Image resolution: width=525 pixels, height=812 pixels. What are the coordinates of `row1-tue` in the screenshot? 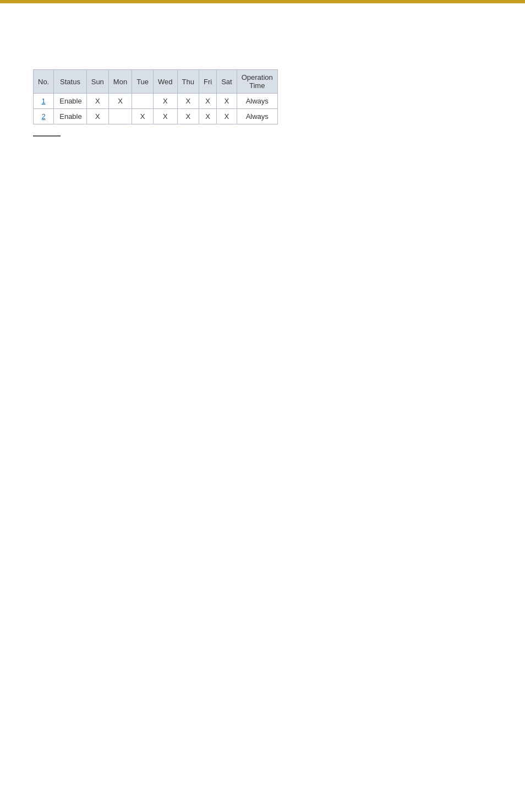 It's located at (143, 101).